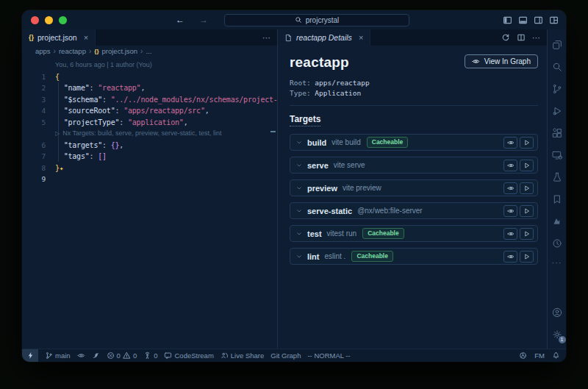 This screenshot has width=588, height=389. What do you see at coordinates (30, 356) in the screenshot?
I see `remote-indicator` at bounding box center [30, 356].